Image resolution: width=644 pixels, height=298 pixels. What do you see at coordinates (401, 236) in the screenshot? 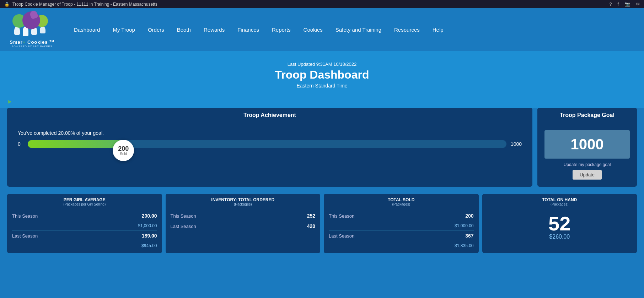
I see `stat-row: Last Season 367` at bounding box center [401, 236].